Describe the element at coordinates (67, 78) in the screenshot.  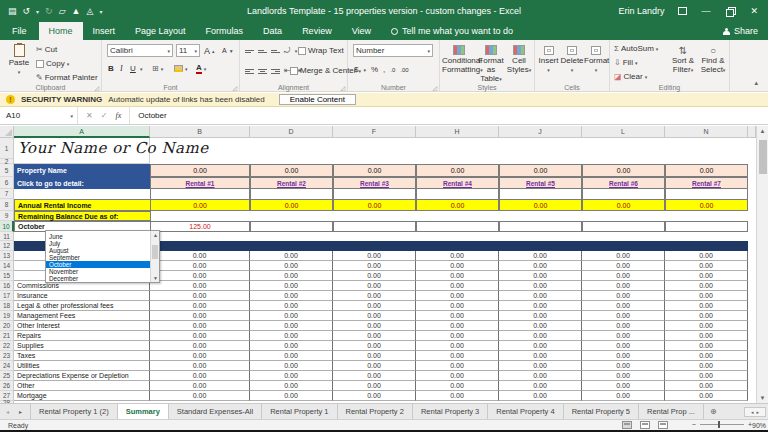
I see `format-painter-button: ✎Format Painter` at that location.